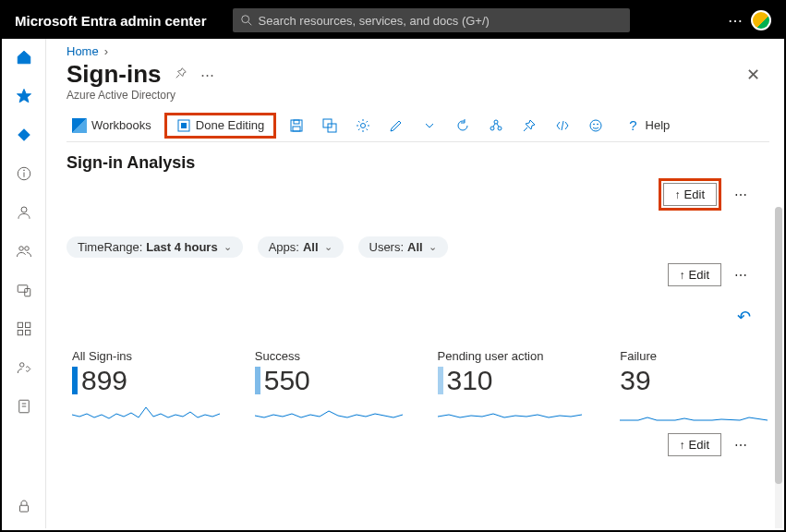 This screenshot has width=786, height=532. Describe the element at coordinates (403, 248) in the screenshot. I see `filter-users: Users: All ⌄` at that location.